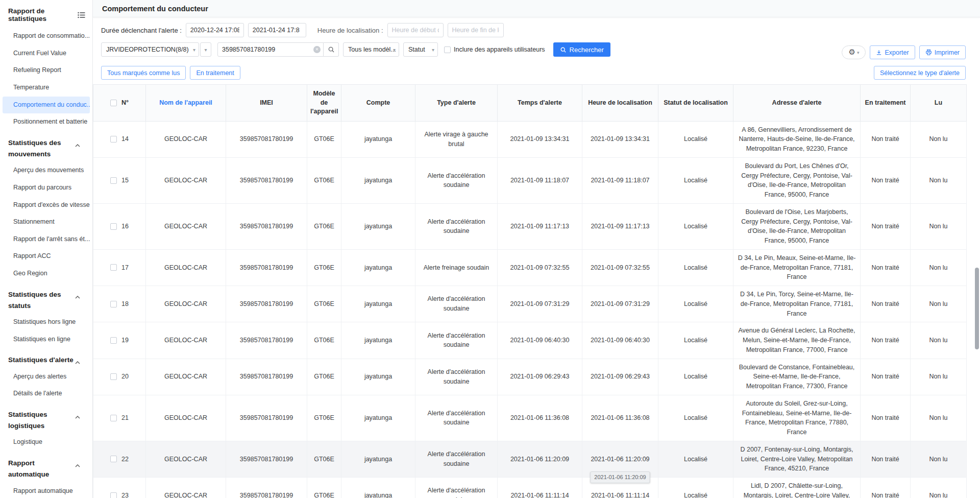  I want to click on cell-row-select: 18, so click(119, 304).